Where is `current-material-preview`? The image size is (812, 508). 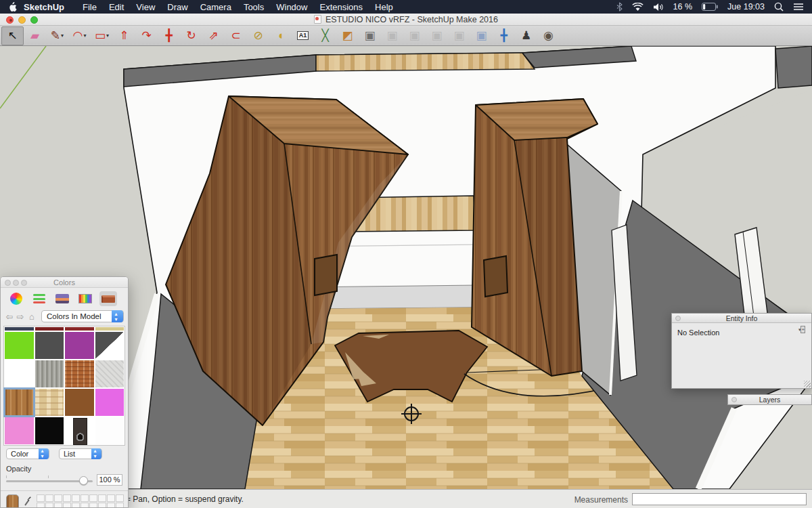 current-material-preview is located at coordinates (12, 501).